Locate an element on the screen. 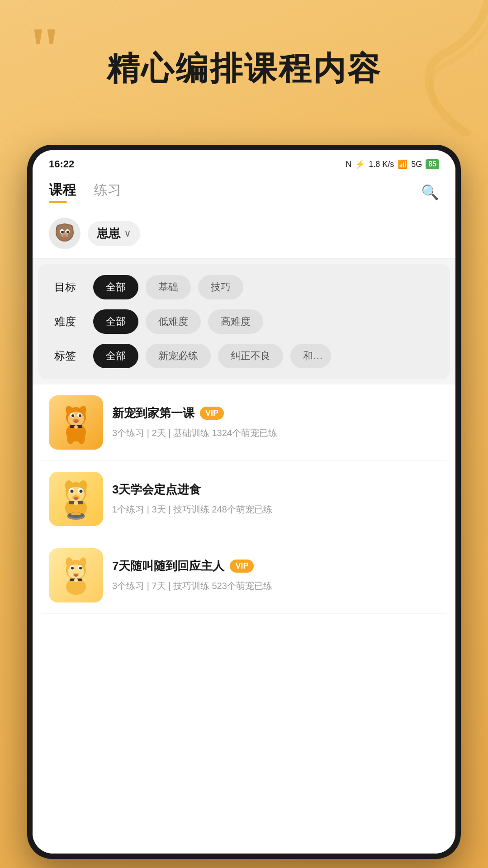 The image size is (488, 868). wifi-icon: 📶 is located at coordinates (403, 164).